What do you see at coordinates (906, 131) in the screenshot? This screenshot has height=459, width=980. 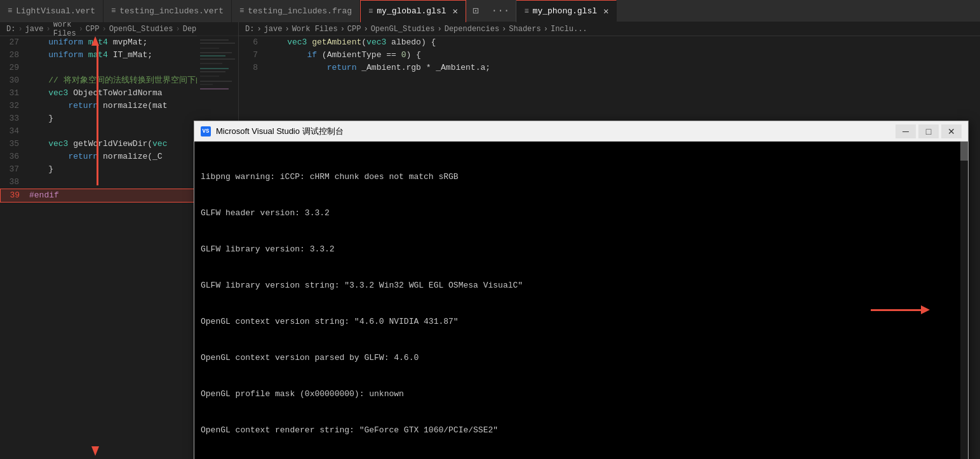 I see `minimize-button: ─` at bounding box center [906, 131].